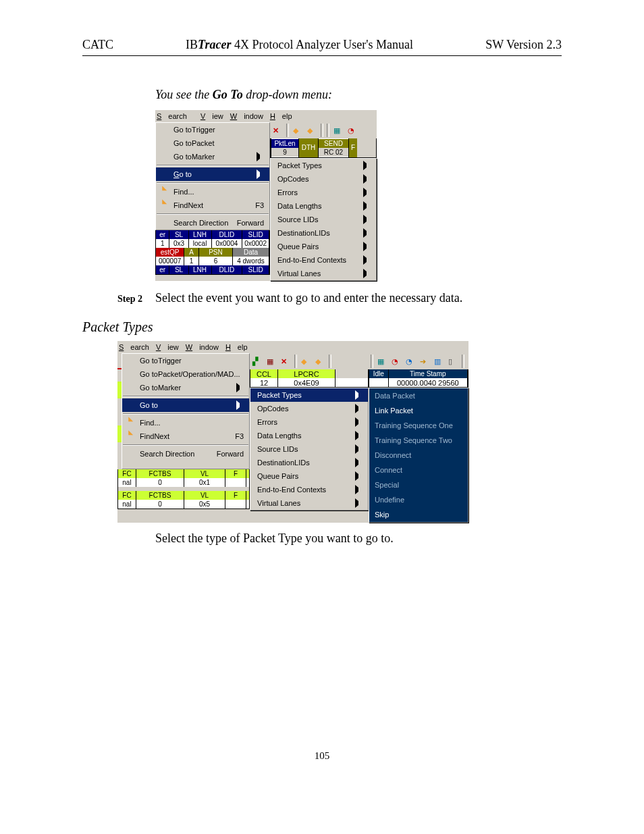 The width and height of the screenshot is (644, 834). Describe the element at coordinates (322, 756) in the screenshot. I see `page-number: 105` at that location.